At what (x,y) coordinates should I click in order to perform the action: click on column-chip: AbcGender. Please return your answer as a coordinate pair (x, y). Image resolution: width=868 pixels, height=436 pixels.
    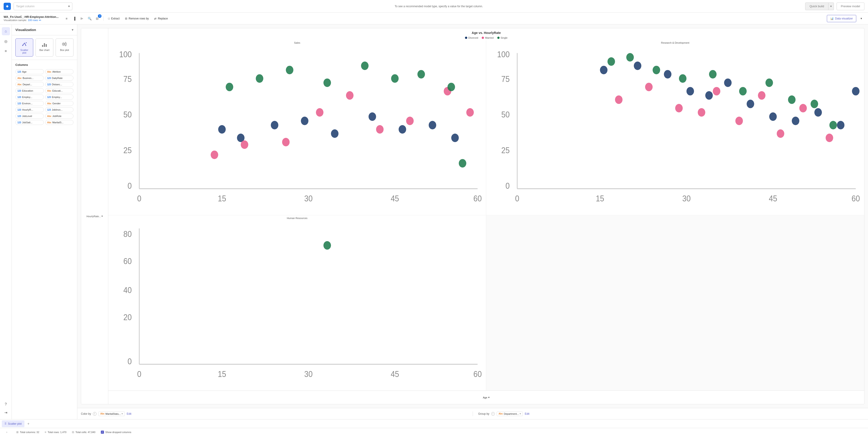
    Looking at the image, I should click on (59, 103).